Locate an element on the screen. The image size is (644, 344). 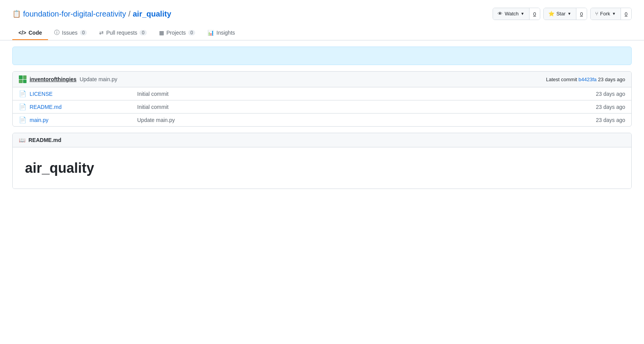
table-row: 📄 LICENSE Initial commit 23 days ago is located at coordinates (322, 94).